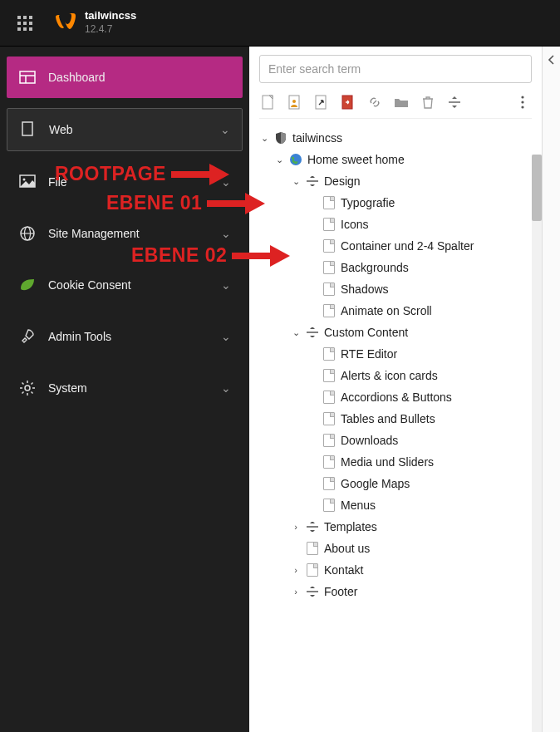  Describe the element at coordinates (27, 388) in the screenshot. I see `gear-icon` at that location.